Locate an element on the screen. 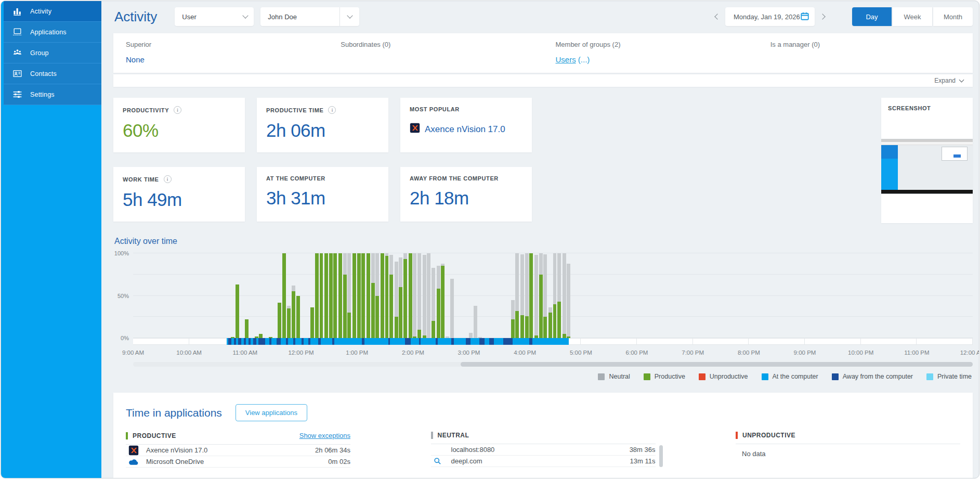 The height and width of the screenshot is (479, 980). groups-link: Users is located at coordinates (566, 59).